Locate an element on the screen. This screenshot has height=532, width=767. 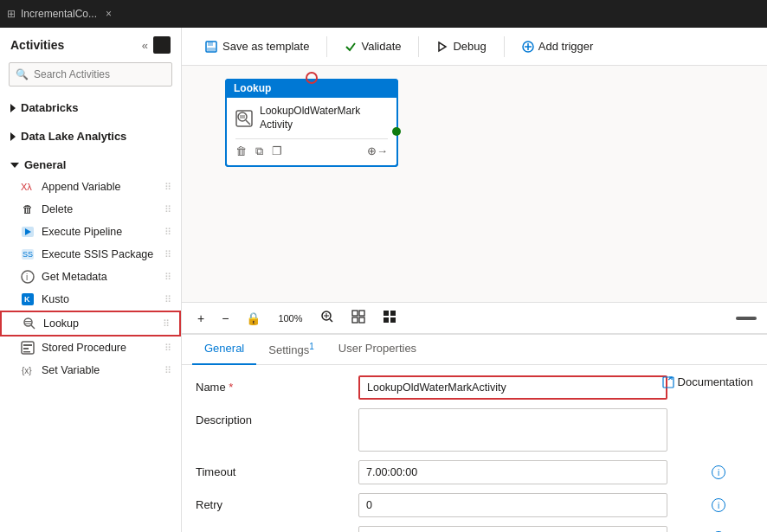
grid-icon is located at coordinates (358, 317).